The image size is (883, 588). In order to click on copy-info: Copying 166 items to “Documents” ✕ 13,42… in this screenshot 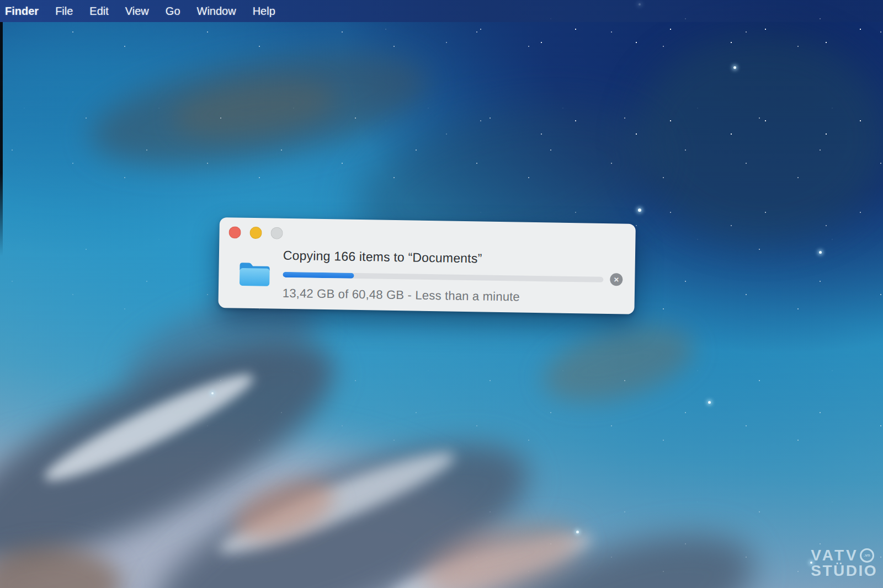, I will do `click(453, 277)`.